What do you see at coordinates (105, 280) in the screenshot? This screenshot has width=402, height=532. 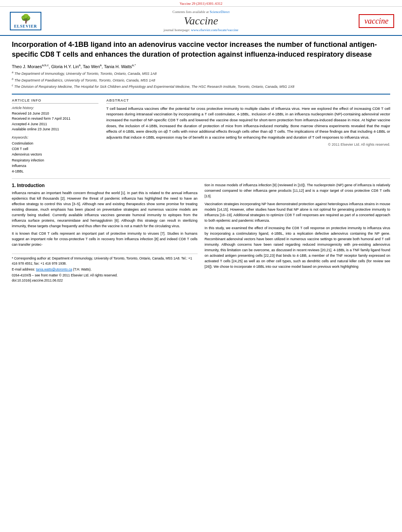 I see `footnote-doi: doi:10.1016/j.vaccine.2011.06.022` at bounding box center [105, 280].